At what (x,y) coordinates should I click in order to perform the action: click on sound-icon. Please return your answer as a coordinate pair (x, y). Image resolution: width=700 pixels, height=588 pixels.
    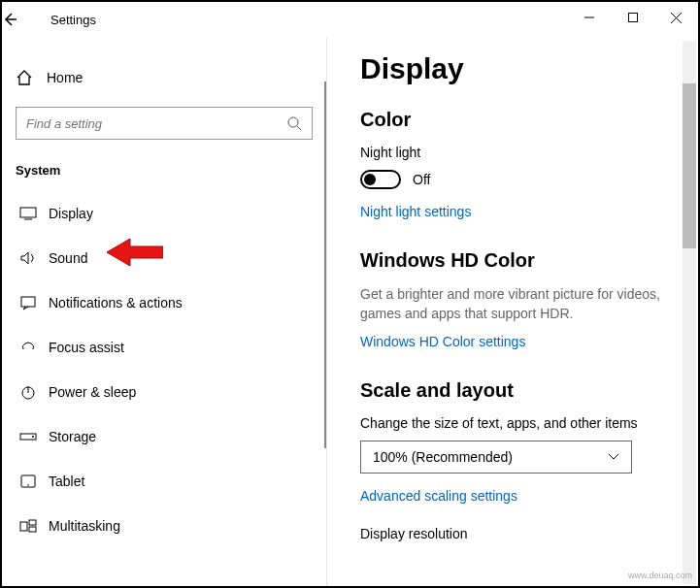
    Looking at the image, I should click on (28, 258).